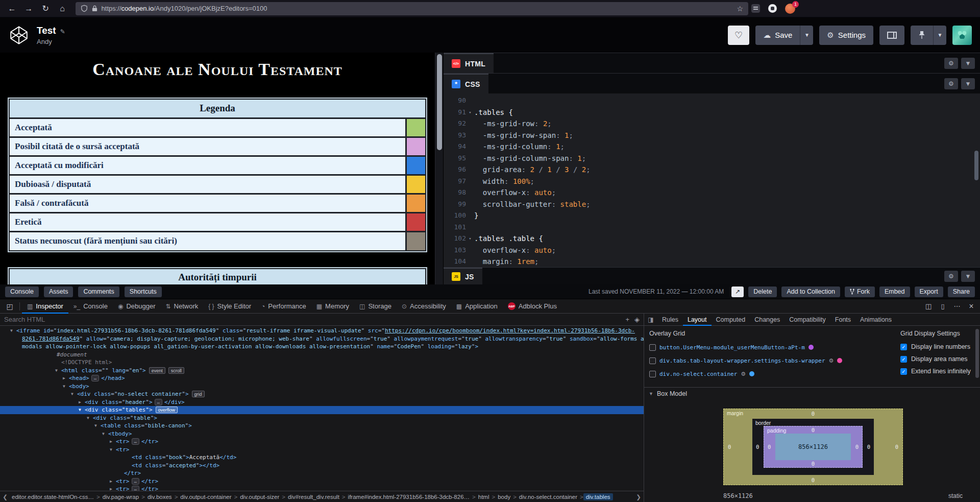 Image resolution: width=980 pixels, height=502 pixels. Describe the element at coordinates (767, 320) in the screenshot. I see `sidebar-tab-changes: Changes` at that location.